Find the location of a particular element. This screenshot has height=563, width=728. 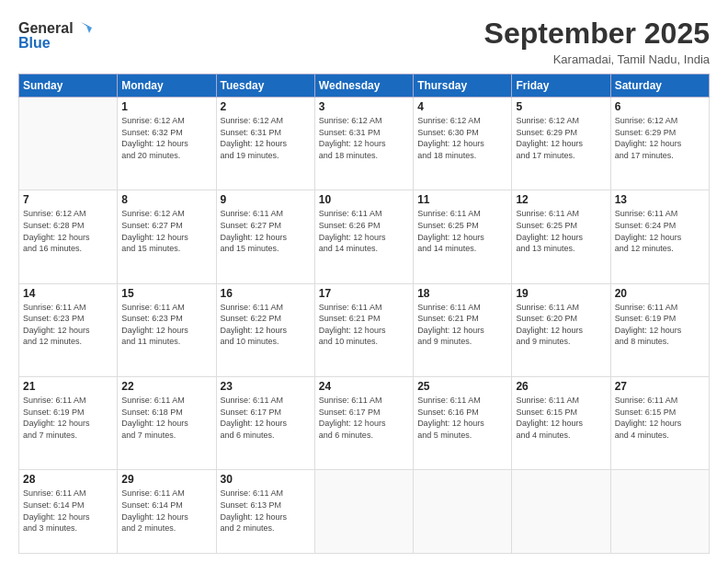

calendar-cell: 23Sunrise: 6:11 AM Sunset: 6:17 PM Dayli… is located at coordinates (265, 423).